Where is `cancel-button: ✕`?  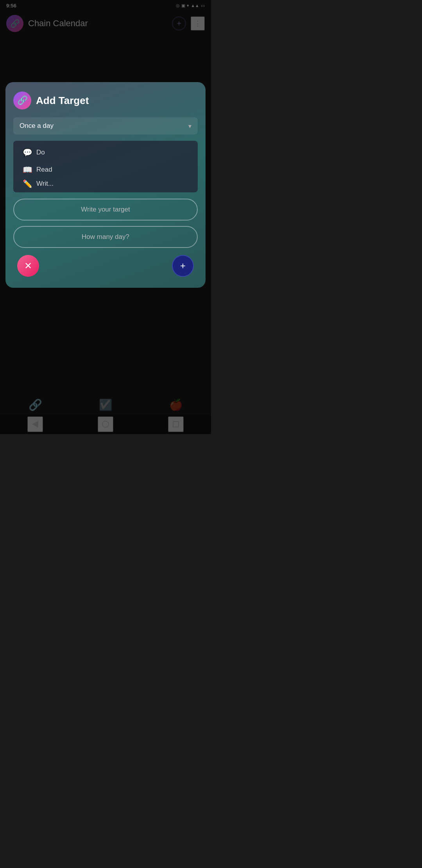
cancel-button: ✕ is located at coordinates (28, 266).